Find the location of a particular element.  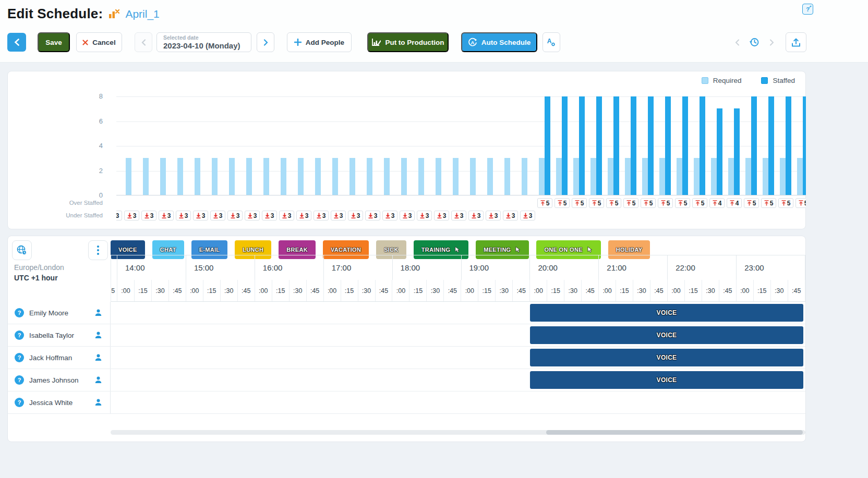

badge-value: 3 is located at coordinates (169, 216).